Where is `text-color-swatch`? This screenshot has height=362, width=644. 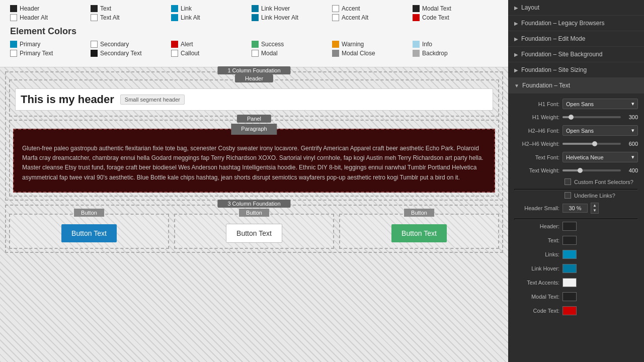
text-color-swatch is located at coordinates (570, 240).